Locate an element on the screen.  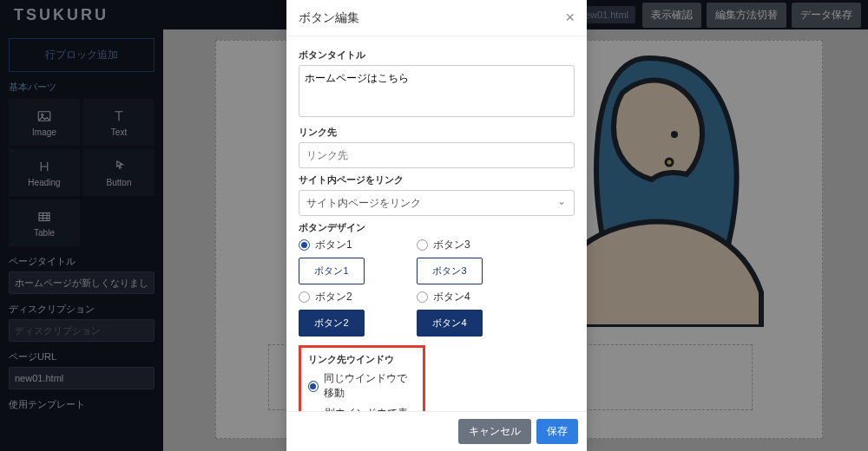
modal-title: ボタン編集 is located at coordinates (329, 18).